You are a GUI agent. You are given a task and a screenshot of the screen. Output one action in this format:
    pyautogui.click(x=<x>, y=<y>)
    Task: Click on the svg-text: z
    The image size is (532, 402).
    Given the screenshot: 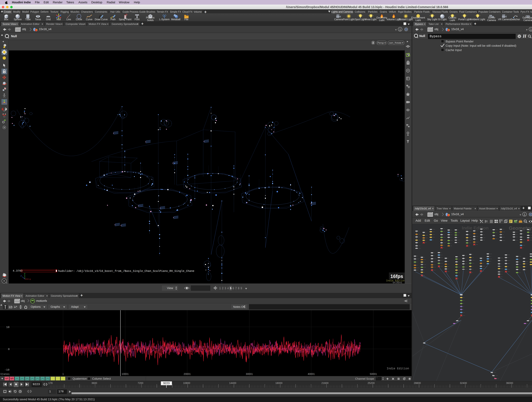 What is the action you would take?
    pyautogui.click(x=21, y=276)
    